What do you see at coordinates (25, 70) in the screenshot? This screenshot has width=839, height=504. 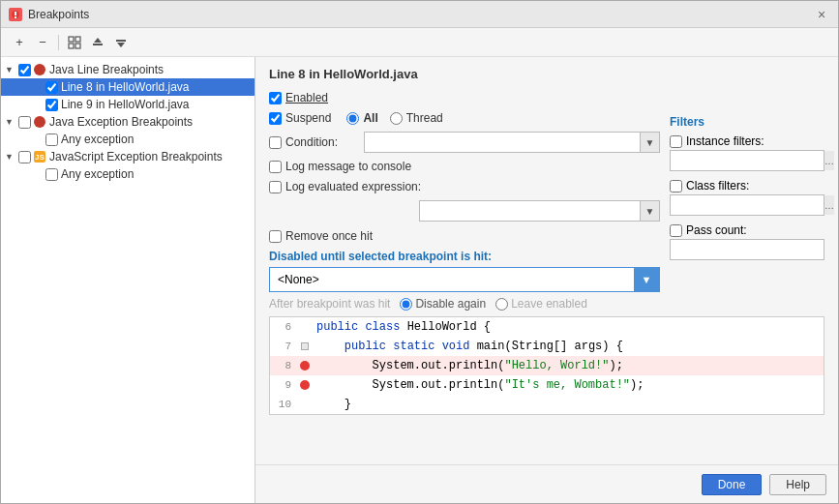 I see `checkbox-java-line` at bounding box center [25, 70].